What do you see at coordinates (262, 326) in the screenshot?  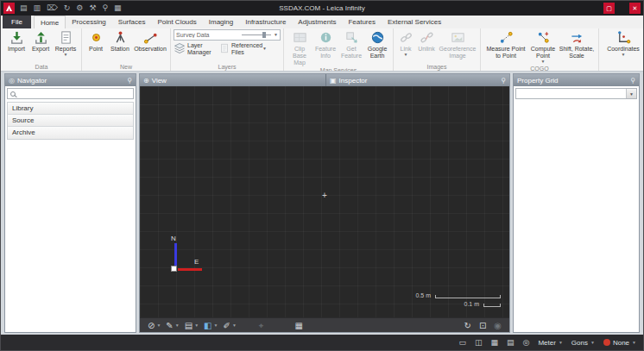 I see `select-tool-icon: ⌖` at bounding box center [262, 326].